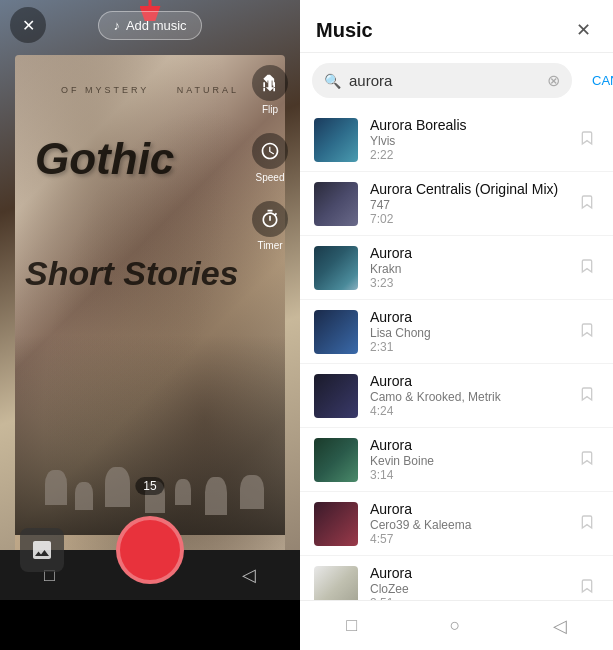  I want to click on track-artist-3: Lisa Chong, so click(466, 333).